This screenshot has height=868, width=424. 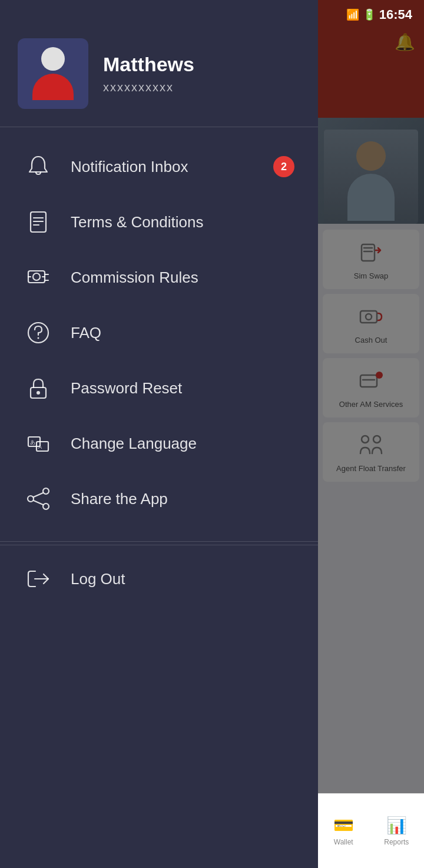 What do you see at coordinates (159, 578) in the screenshot?
I see `logout-section: Log Out` at bounding box center [159, 578].